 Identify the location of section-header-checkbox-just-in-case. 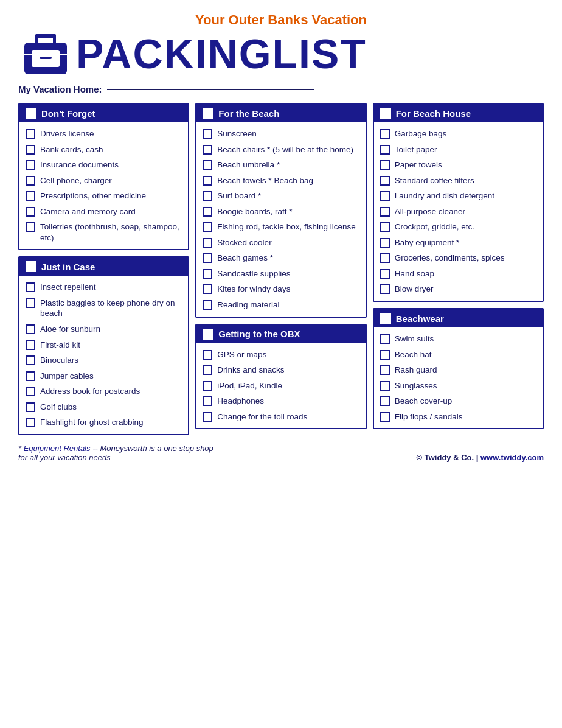
(31, 267).